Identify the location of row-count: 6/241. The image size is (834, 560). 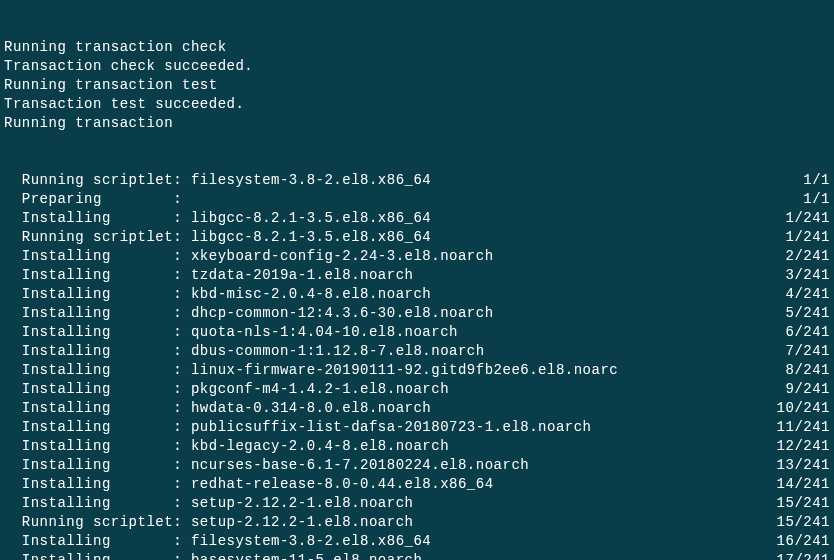
(808, 332).